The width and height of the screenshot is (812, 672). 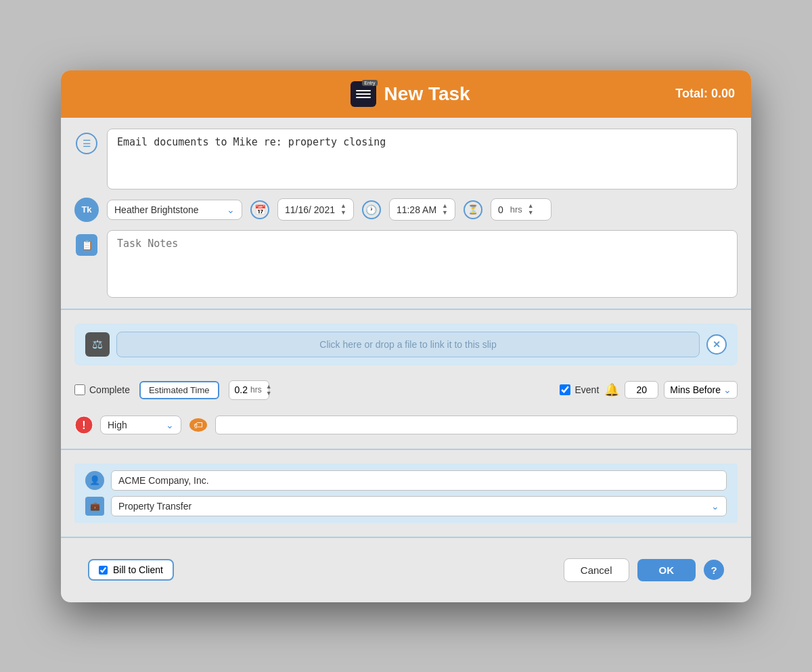 What do you see at coordinates (565, 390) in the screenshot?
I see `event-checkbox` at bounding box center [565, 390].